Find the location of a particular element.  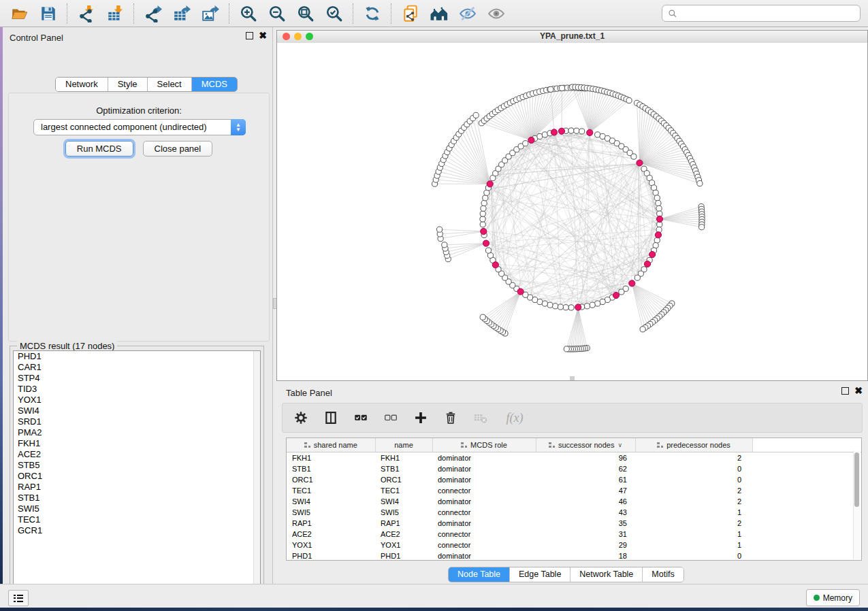

clone-network-button is located at coordinates (411, 14).